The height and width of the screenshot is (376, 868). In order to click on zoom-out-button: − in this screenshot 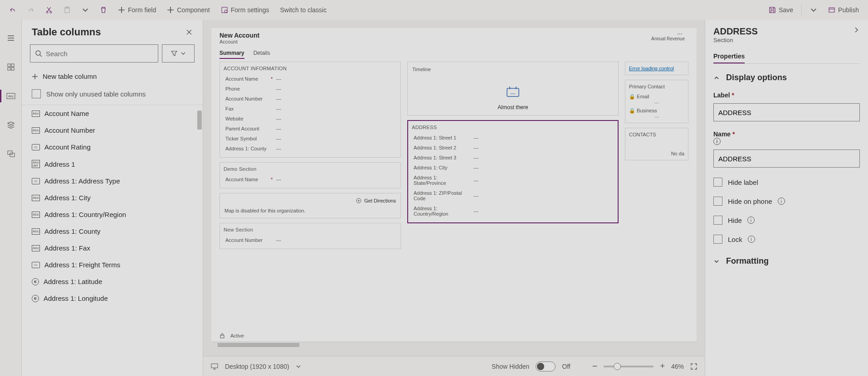, I will do `click(595, 366)`.